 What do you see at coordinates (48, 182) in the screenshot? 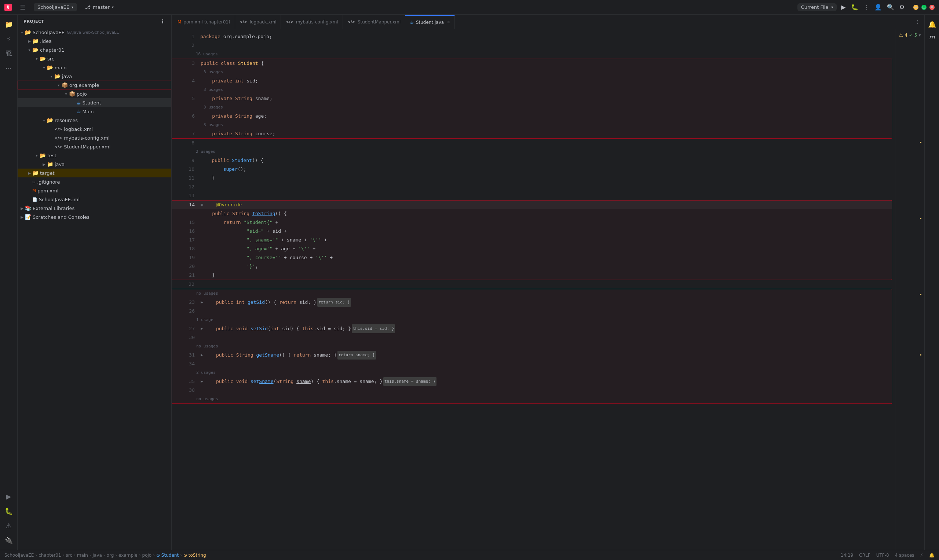
I see `tree-label: .gitignore` at bounding box center [48, 182].